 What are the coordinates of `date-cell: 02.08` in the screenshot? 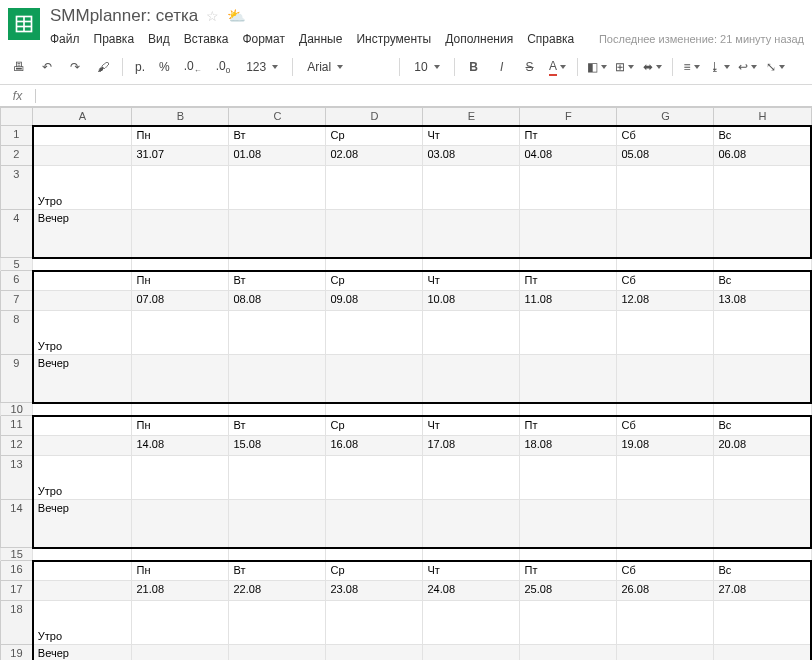 It's located at (374, 156).